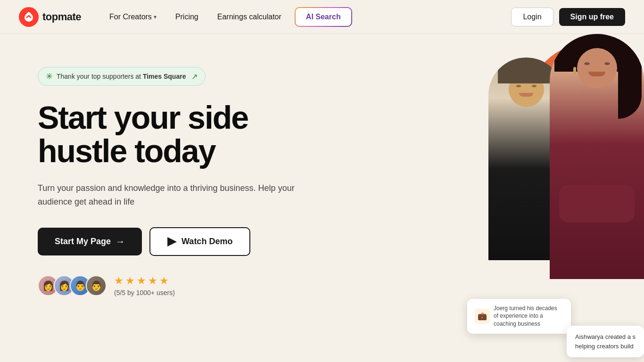 Image resolution: width=644 pixels, height=362 pixels. What do you see at coordinates (198, 241) in the screenshot?
I see `cta-buttons: Start My Page → Watch Demo` at bounding box center [198, 241].